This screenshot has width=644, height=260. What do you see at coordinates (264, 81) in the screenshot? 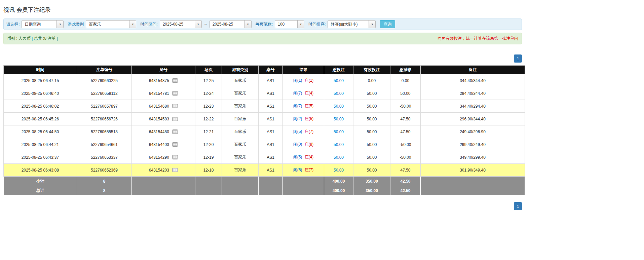
I see `table-row: 2025-08-25 06:47:15 522760660225 6431548…` at bounding box center [264, 81].